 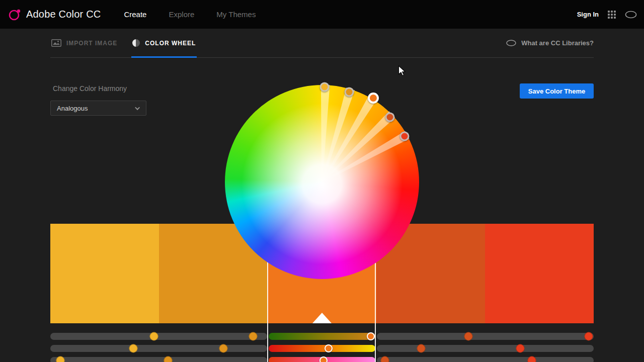 What do you see at coordinates (485, 348) in the screenshot?
I see `slider-track-row2-right` at bounding box center [485, 348].